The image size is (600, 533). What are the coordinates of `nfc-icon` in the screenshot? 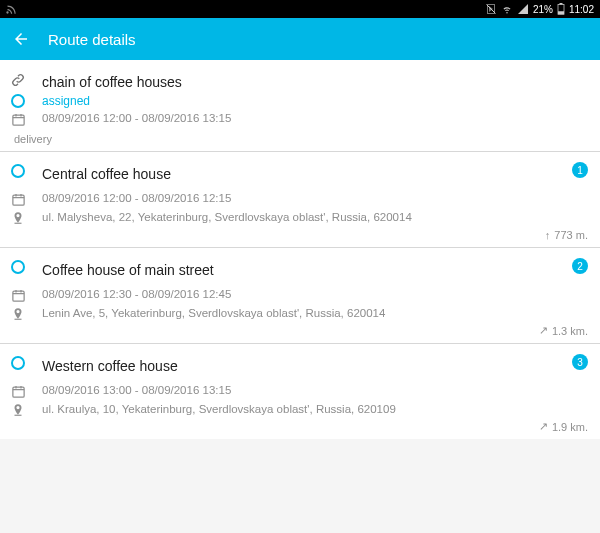 It's located at (491, 9).